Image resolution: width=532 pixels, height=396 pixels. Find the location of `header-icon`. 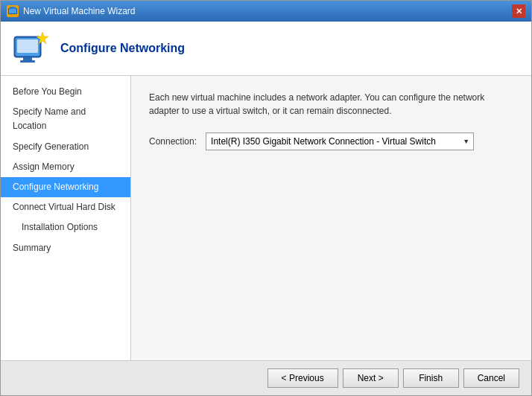

header-icon is located at coordinates (31, 48).